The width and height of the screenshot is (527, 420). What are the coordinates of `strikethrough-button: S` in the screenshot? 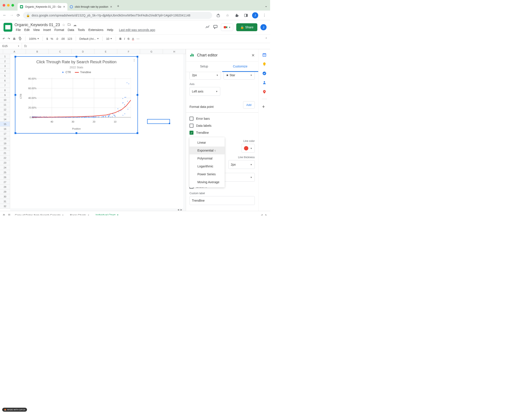 It's located at (129, 39).